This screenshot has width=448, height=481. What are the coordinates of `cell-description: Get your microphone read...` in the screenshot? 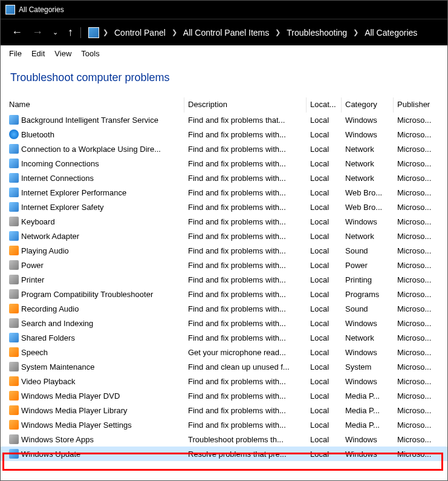 It's located at (245, 352).